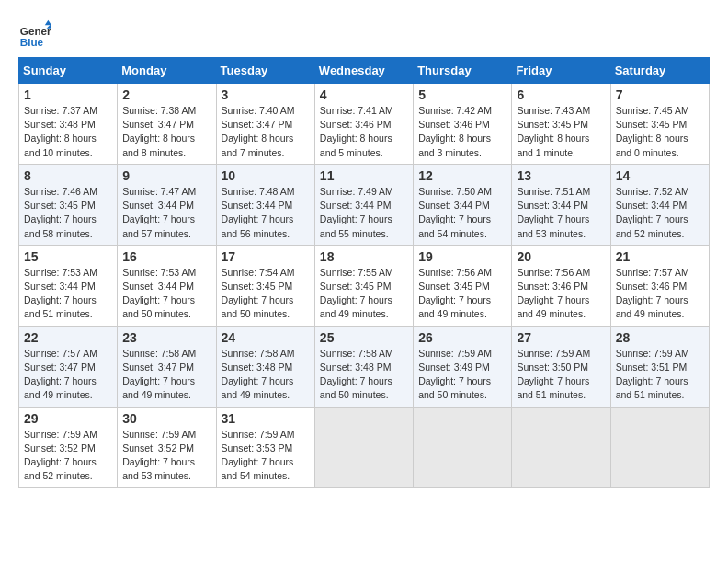  I want to click on day-info: Sunrise: 7:56 AMSunset: 3:45 PMDaylight:…, so click(462, 294).